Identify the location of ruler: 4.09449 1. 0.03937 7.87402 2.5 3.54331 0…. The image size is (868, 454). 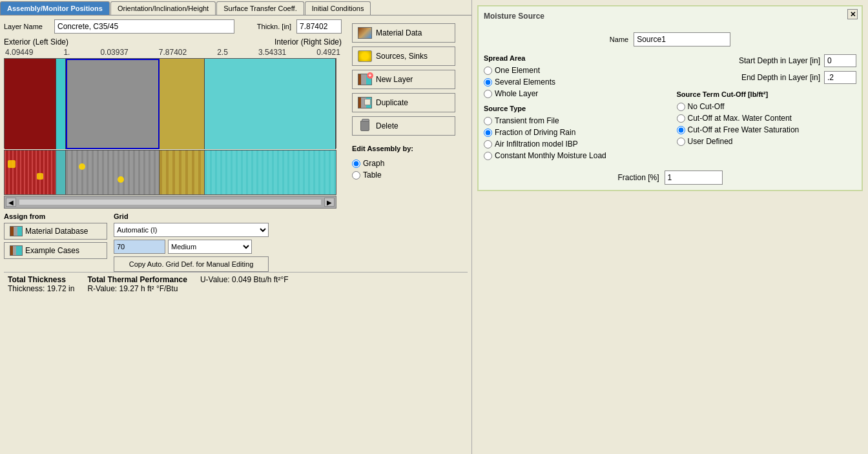
(173, 52).